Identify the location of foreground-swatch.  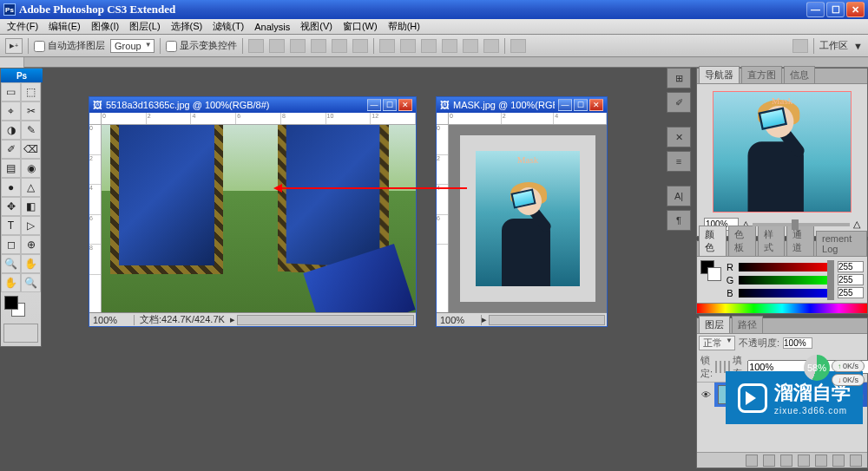
(11, 303).